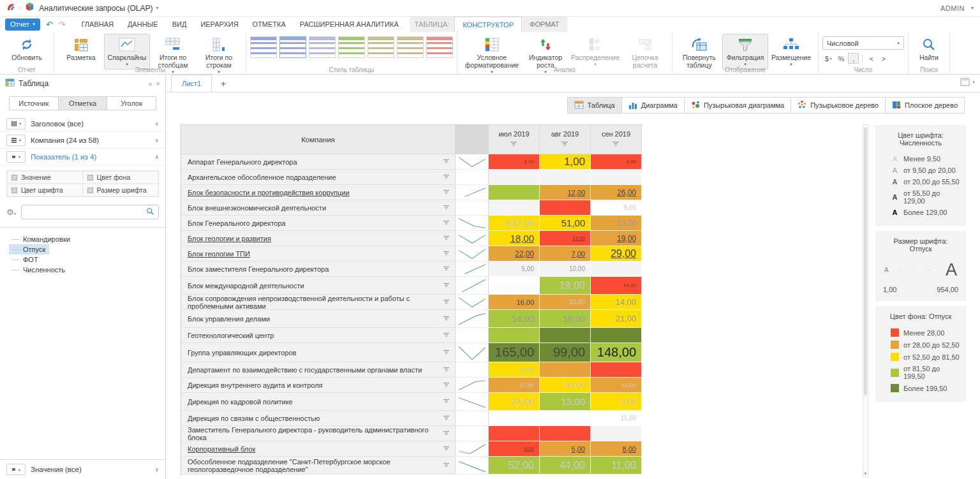 The width and height of the screenshot is (980, 479). What do you see at coordinates (318, 286) in the screenshot?
I see `company-cell: Блок международной деятельности` at bounding box center [318, 286].